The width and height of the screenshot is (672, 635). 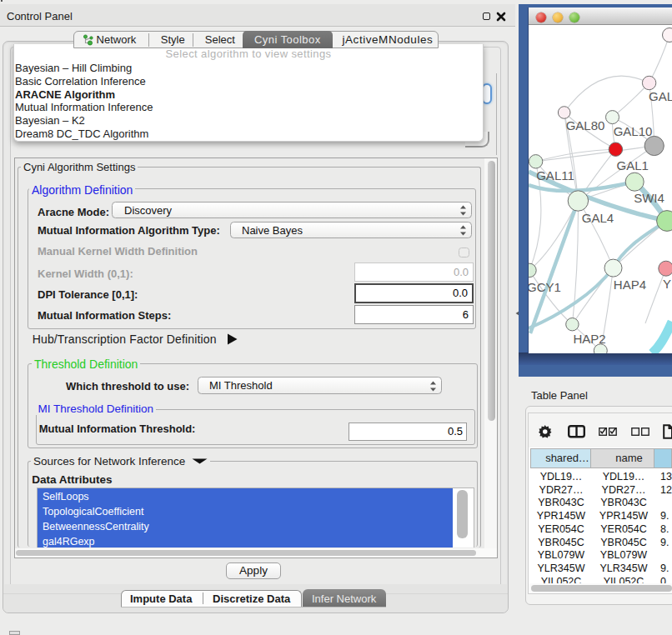 What do you see at coordinates (630, 285) in the screenshot?
I see `svg-text: HAP4` at bounding box center [630, 285].